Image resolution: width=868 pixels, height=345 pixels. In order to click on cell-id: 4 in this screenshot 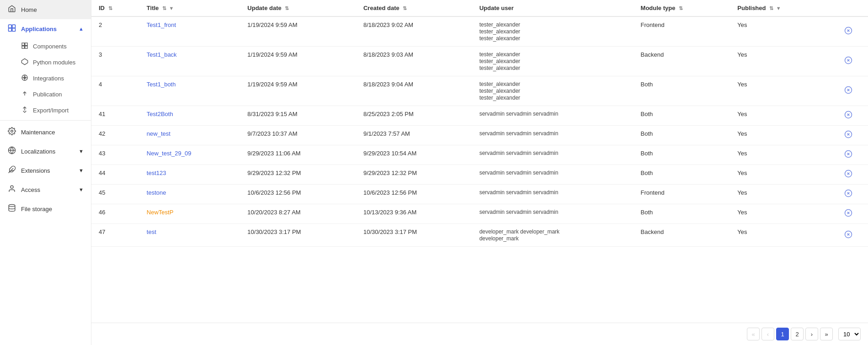, I will do `click(115, 91)`.